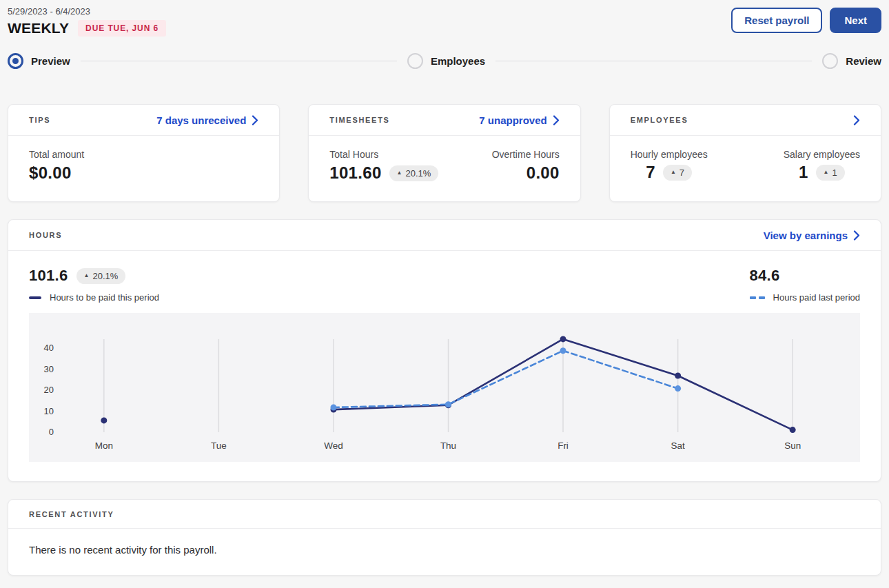  What do you see at coordinates (519, 120) in the screenshot?
I see `timesheets-unapproved-link: 7 unapproved` at bounding box center [519, 120].